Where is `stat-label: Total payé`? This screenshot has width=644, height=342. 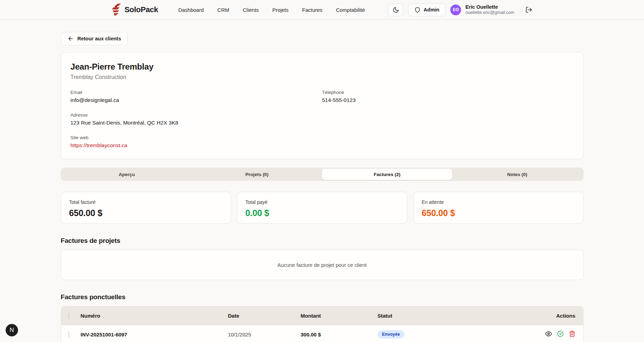 stat-label: Total payé is located at coordinates (322, 202).